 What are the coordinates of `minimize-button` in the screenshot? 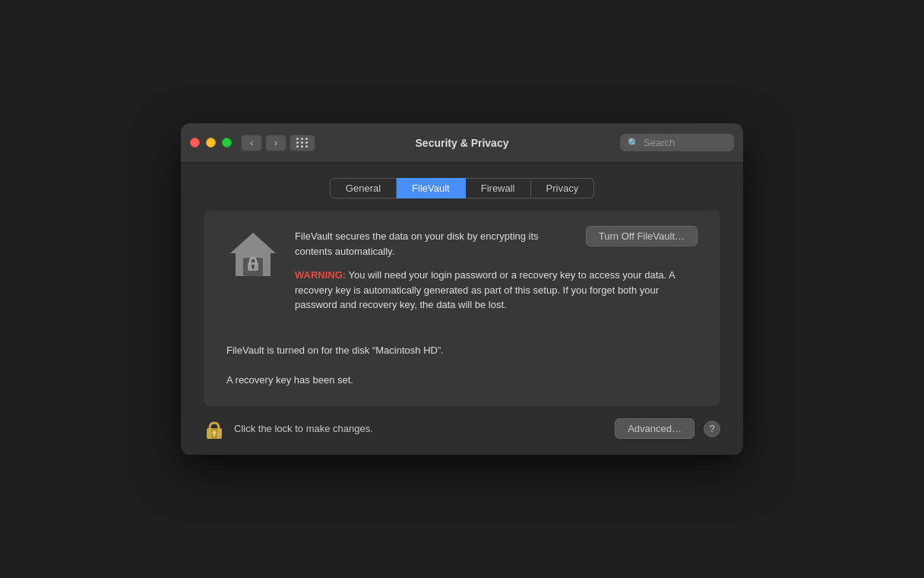 It's located at (211, 143).